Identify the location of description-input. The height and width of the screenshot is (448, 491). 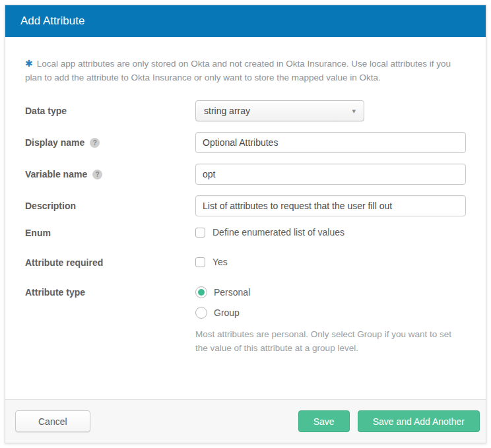
(331, 206).